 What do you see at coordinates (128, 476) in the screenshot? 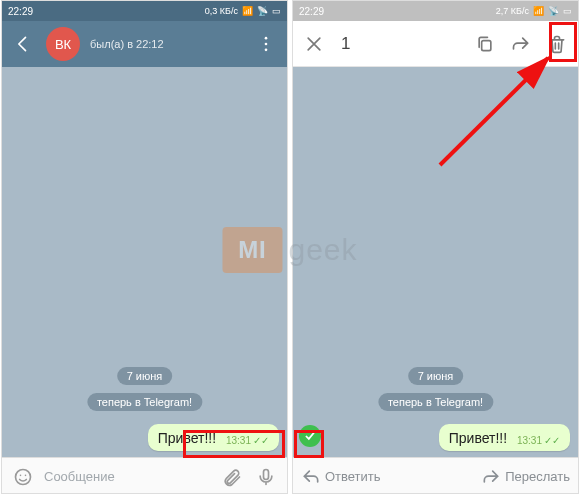
I see `message-input: Сообщение` at bounding box center [128, 476].